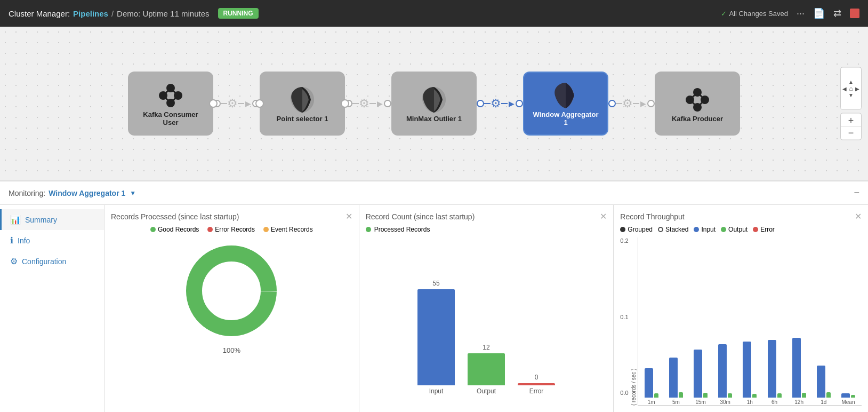 The height and width of the screenshot is (412, 868). Describe the element at coordinates (724, 14) in the screenshot. I see `check-icon: ✓` at that location.